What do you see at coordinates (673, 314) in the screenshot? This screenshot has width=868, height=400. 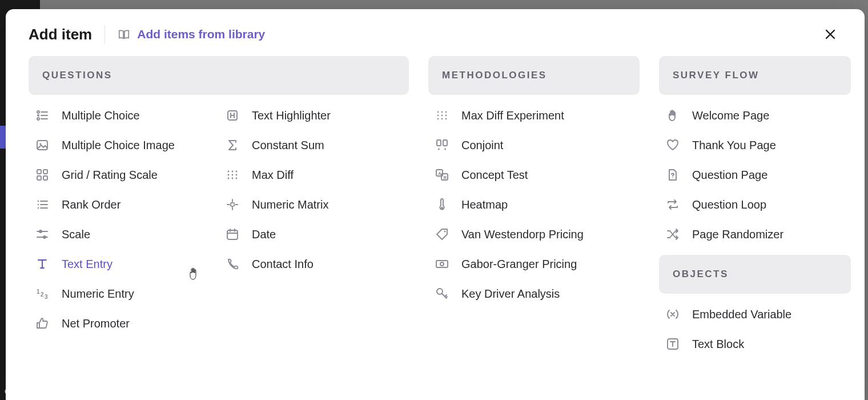 I see `variable-icon` at bounding box center [673, 314].